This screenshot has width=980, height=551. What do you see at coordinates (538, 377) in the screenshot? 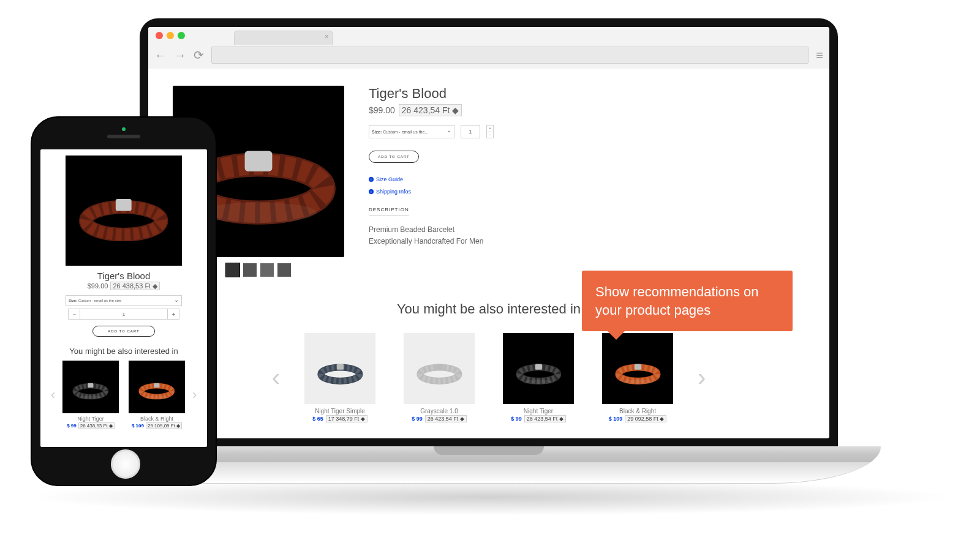
I see `recommendation-card: Night Tiger $ 9926 423,54 Ft ◆` at bounding box center [538, 377].